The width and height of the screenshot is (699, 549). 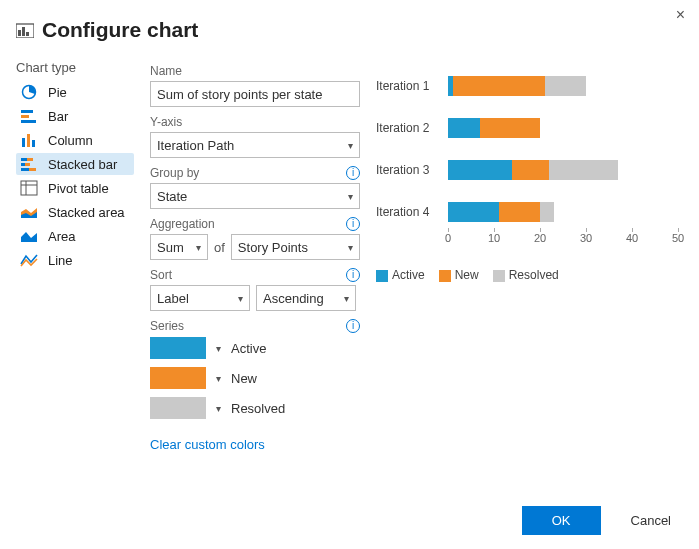 I want to click on chart-type-label: Bar, so click(x=58, y=116).